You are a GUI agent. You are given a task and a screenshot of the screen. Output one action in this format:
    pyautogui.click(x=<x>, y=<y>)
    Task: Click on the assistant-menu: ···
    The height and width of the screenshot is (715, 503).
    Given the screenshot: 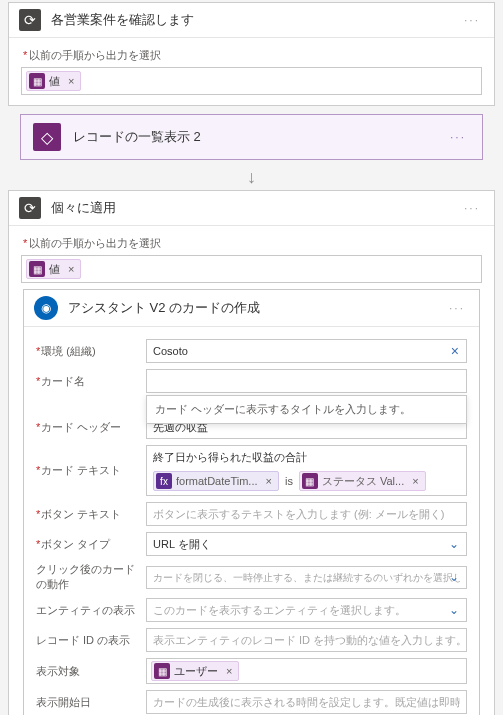 What is the action you would take?
    pyautogui.click(x=457, y=308)
    